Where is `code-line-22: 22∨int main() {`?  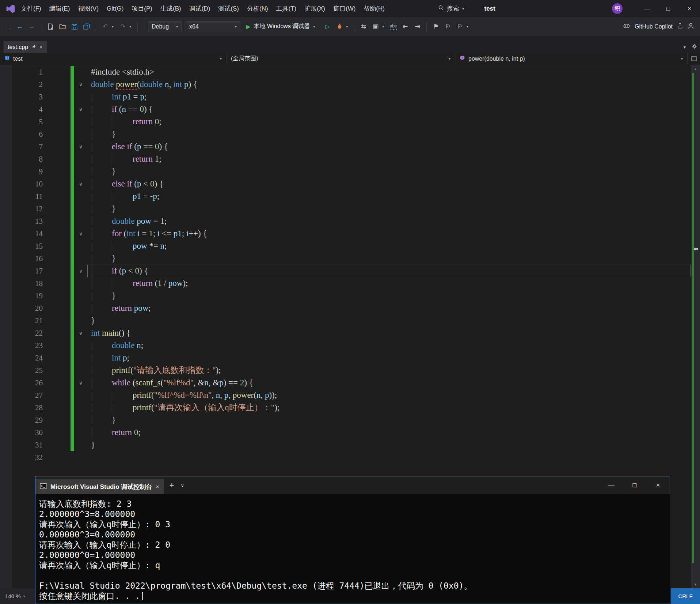
code-line-22: 22∨int main() { is located at coordinates (346, 333).